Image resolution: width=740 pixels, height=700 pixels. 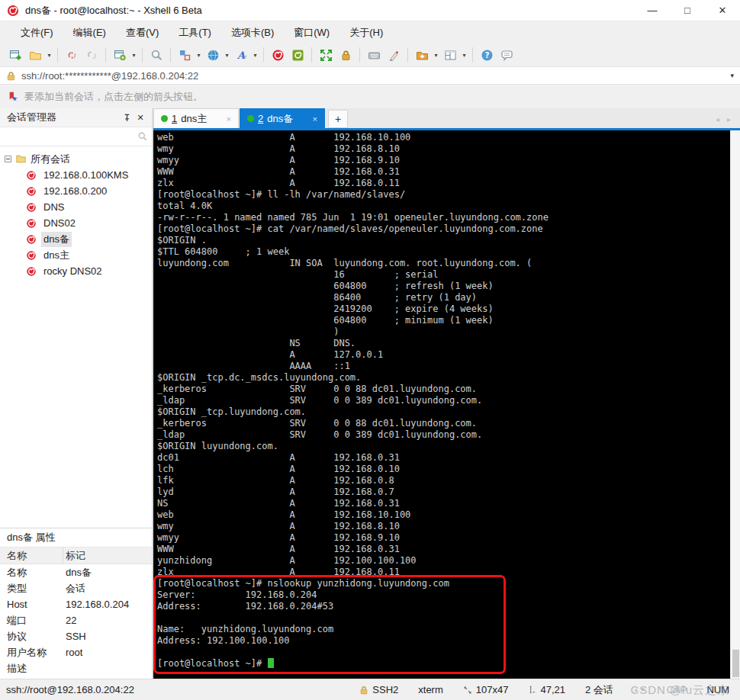 What do you see at coordinates (156, 55) in the screenshot?
I see `find-icon` at bounding box center [156, 55].